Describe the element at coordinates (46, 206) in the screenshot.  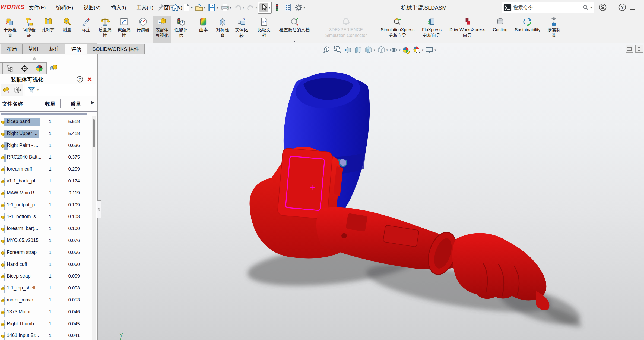
I see `component-row-1-1-output-p: 1-1_output_p... 1 0.109` at that location.